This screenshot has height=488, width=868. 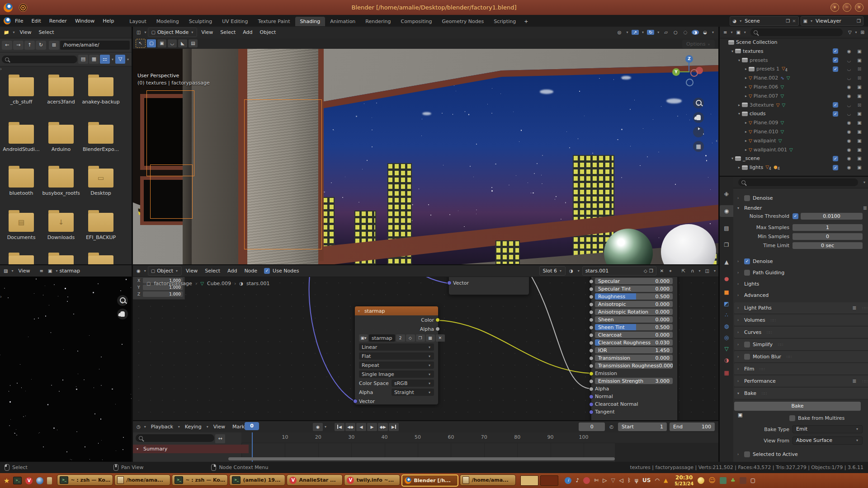 I want to click on play-button: ▶, so click(x=372, y=427).